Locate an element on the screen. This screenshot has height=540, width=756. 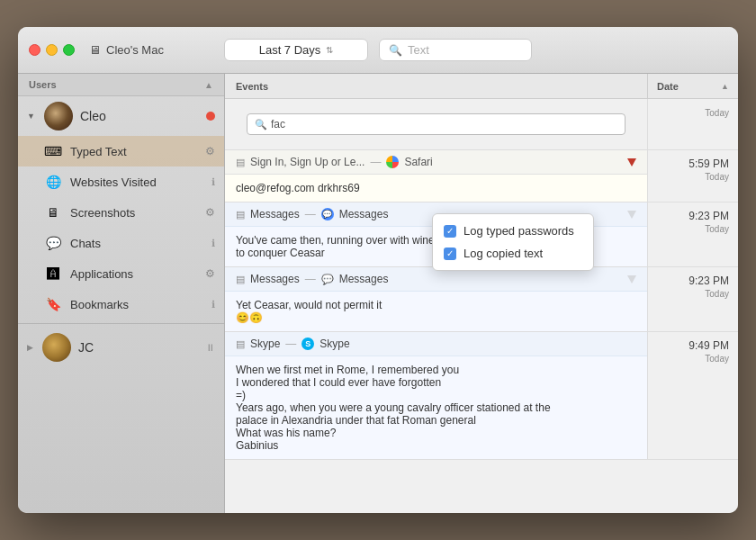
traffic-lights is located at coordinates (52, 50).